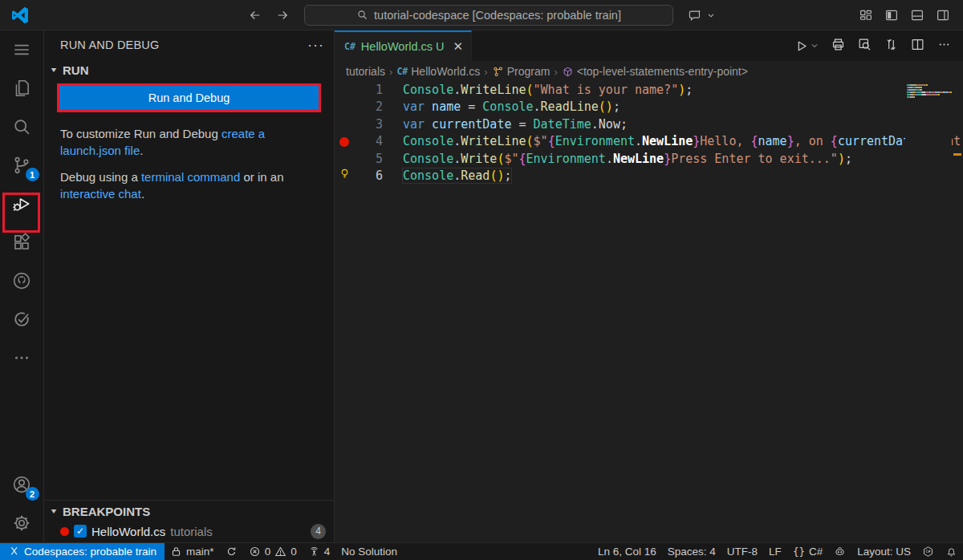 The height and width of the screenshot is (560, 963). What do you see at coordinates (369, 552) in the screenshot?
I see `status-item: No Solution` at bounding box center [369, 552].